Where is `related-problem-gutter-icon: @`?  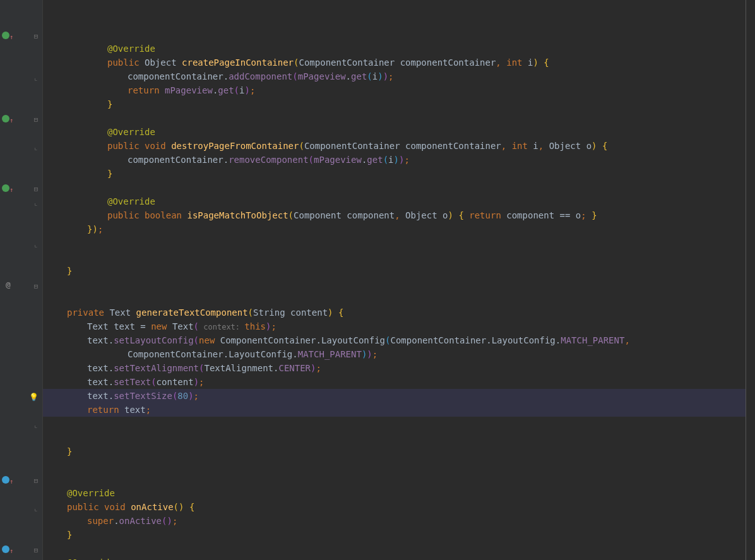 related-problem-gutter-icon: @ is located at coordinates (8, 285).